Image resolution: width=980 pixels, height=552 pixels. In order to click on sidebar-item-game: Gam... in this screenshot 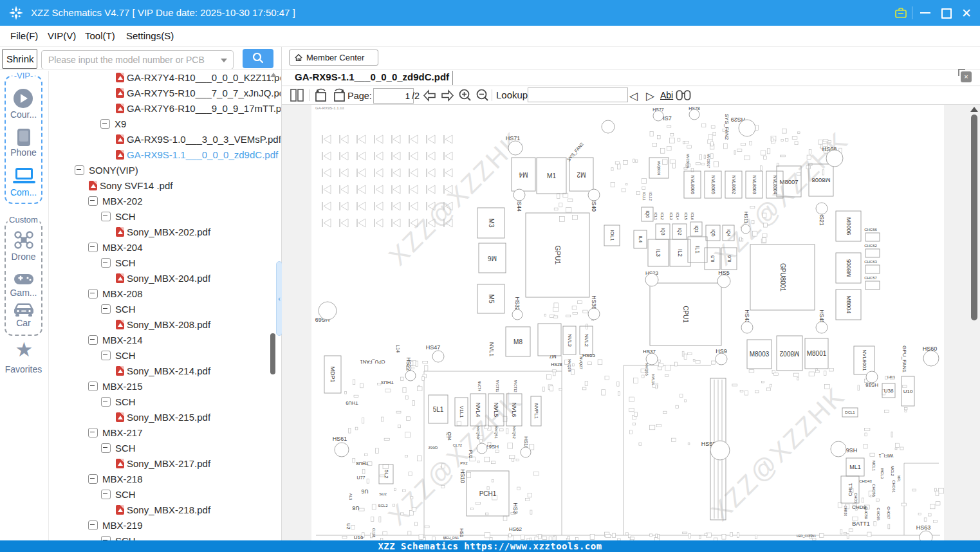, I will do `click(23, 293)`.